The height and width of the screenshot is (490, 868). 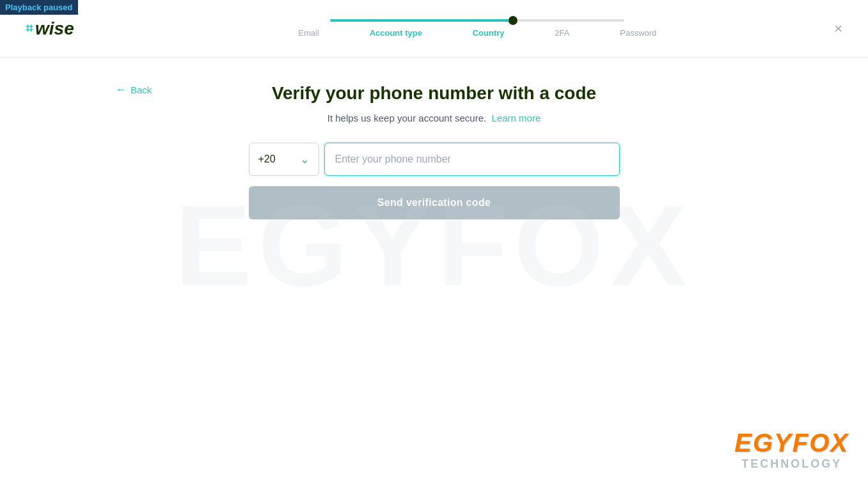 I want to click on steps-container: Email Account type Country 2FA Password, so click(x=477, y=28).